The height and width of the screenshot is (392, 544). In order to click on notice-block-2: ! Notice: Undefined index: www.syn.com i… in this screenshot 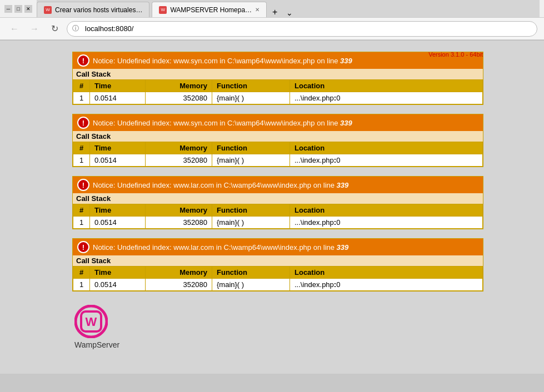, I will do `click(278, 140)`.